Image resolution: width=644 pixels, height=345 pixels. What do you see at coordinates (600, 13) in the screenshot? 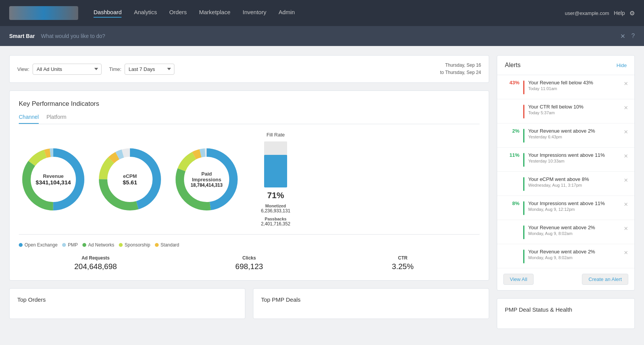
I see `nav-right: user@example.com Help ⚙` at bounding box center [600, 13].